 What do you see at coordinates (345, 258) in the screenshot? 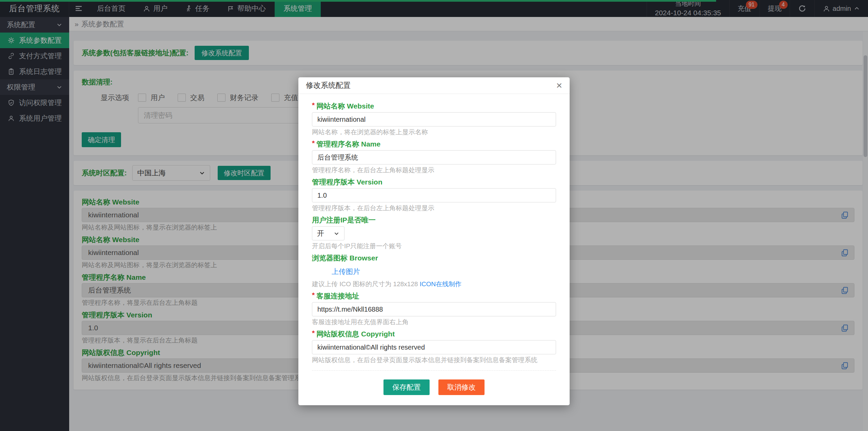
I see `field-label: 浏览器图标 Browser` at bounding box center [345, 258].